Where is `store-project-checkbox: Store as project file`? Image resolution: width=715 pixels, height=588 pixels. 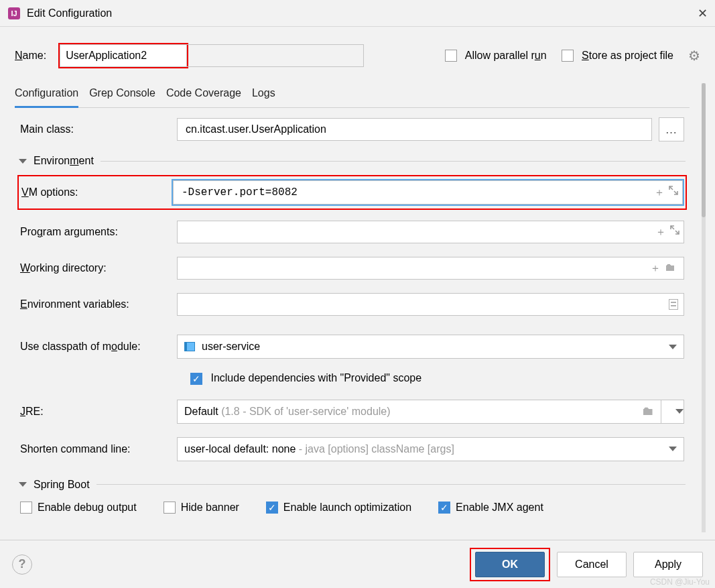
store-project-checkbox: Store as project file is located at coordinates (618, 56).